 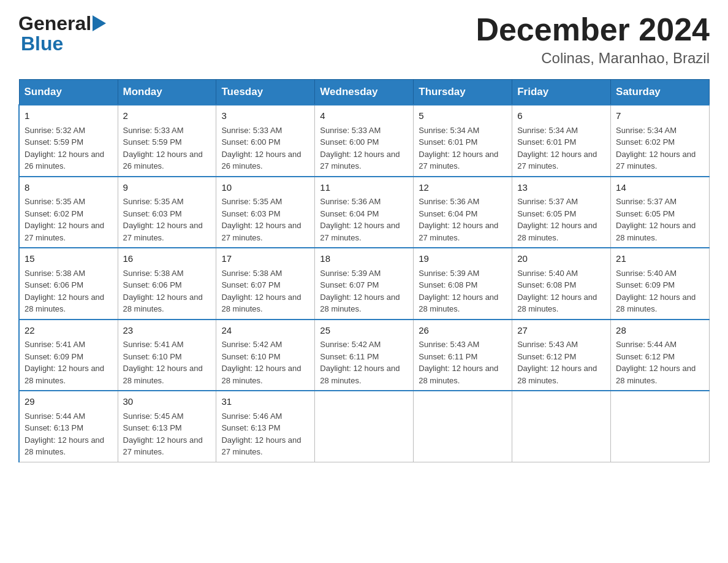 What do you see at coordinates (167, 220) in the screenshot?
I see `day-info: Sunrise: 5:35 AMSunset: 6:03 PMDaylight:…` at bounding box center [167, 220].